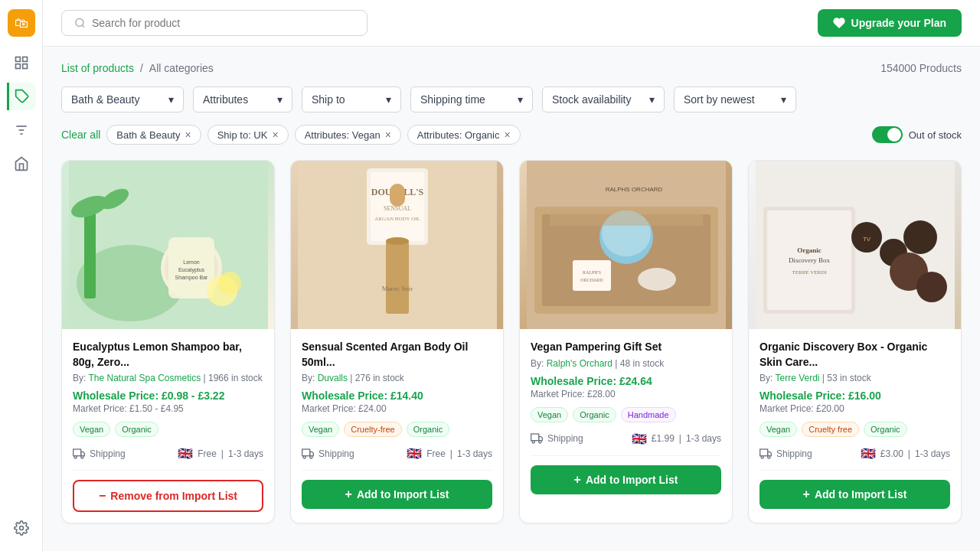 This screenshot has width=980, height=551. Describe the element at coordinates (79, 454) in the screenshot. I see `truck-icon` at that location.